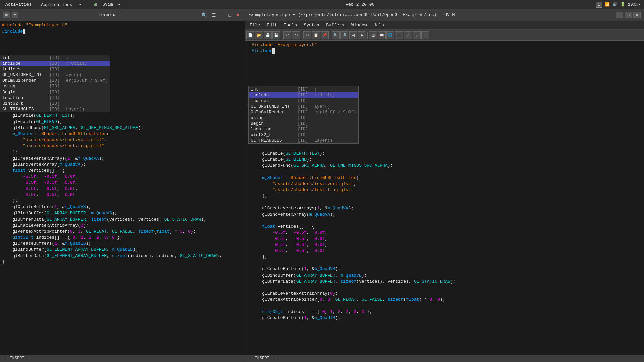  What do you see at coordinates (445, 51) in the screenshot?
I see `gvim-code-line: #include|` at bounding box center [445, 51].